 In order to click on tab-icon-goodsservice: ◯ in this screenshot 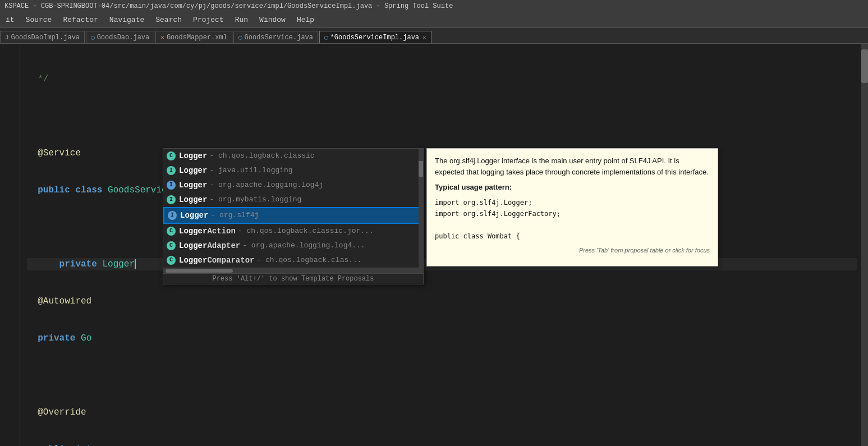, I will do `click(240, 37)`.